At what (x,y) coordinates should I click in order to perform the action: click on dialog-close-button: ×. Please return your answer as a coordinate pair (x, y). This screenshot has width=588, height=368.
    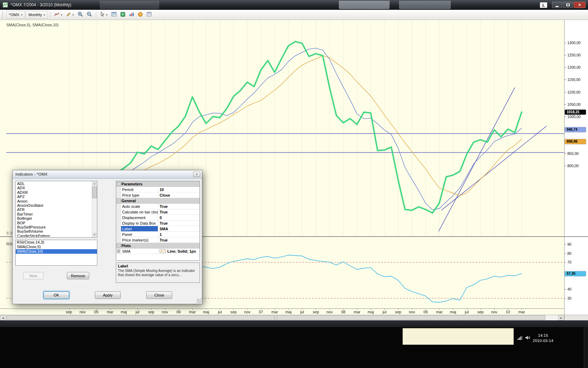
    Looking at the image, I should click on (197, 175).